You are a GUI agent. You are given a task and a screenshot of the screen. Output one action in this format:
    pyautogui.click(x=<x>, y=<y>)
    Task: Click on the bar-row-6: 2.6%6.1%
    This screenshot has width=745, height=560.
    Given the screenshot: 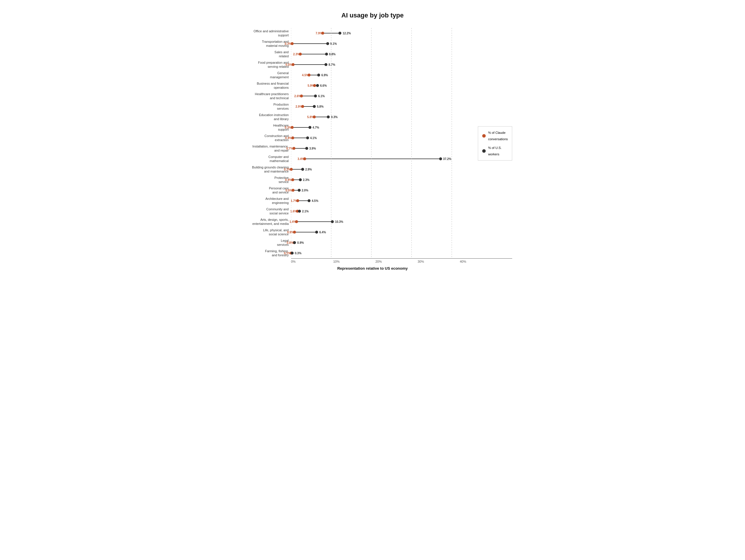 What is the action you would take?
    pyautogui.click(x=375, y=96)
    